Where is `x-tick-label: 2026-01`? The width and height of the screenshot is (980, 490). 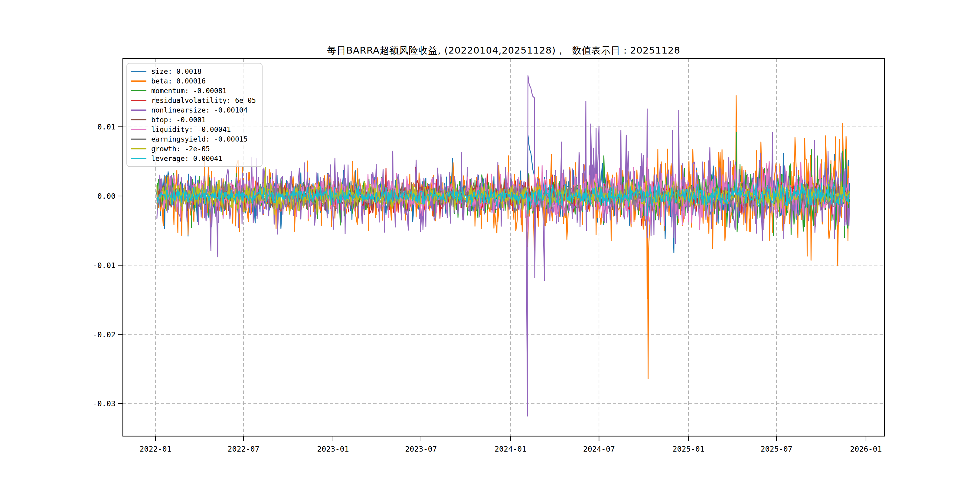 x-tick-label: 2026-01 is located at coordinates (866, 449).